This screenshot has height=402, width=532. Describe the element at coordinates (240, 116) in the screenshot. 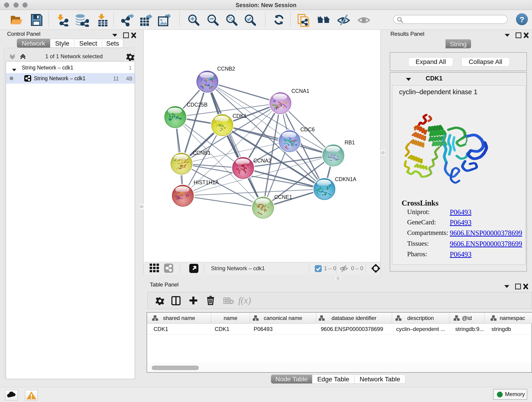

I see `svg-text: CDK1` at that location.